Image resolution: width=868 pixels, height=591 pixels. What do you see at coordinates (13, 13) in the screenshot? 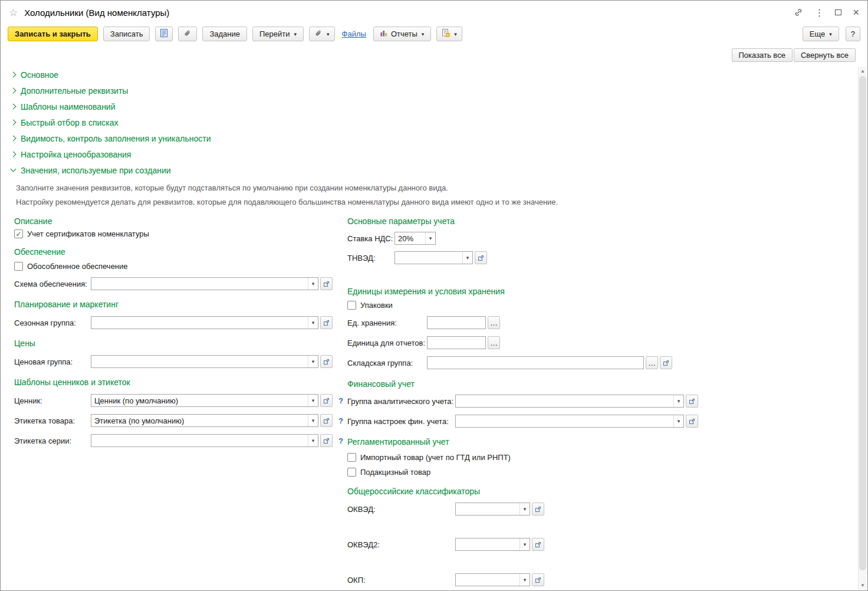
I see `favorite-star-icon: ☆` at bounding box center [13, 13].